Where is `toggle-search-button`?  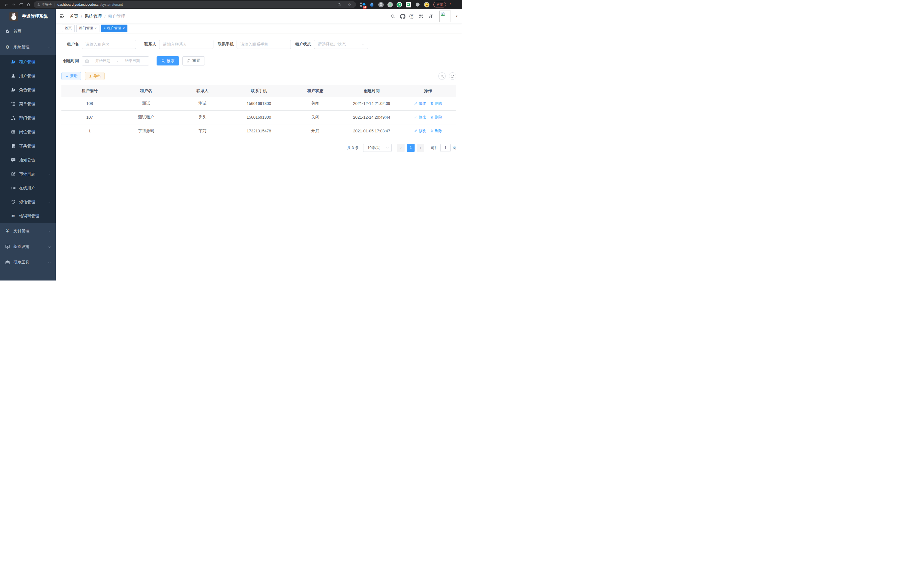
toggle-search-button is located at coordinates (442, 76).